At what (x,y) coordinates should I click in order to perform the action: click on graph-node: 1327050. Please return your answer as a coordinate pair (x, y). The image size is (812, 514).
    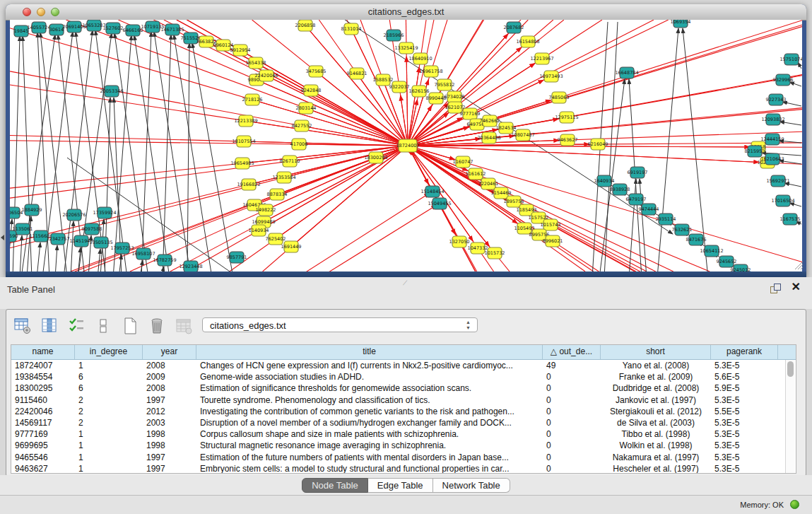
    Looking at the image, I should click on (459, 242).